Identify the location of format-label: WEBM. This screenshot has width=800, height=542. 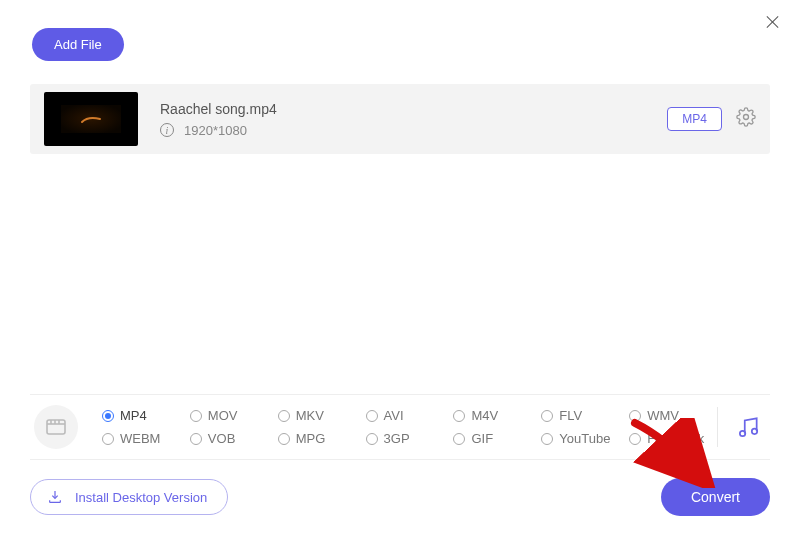
(140, 438).